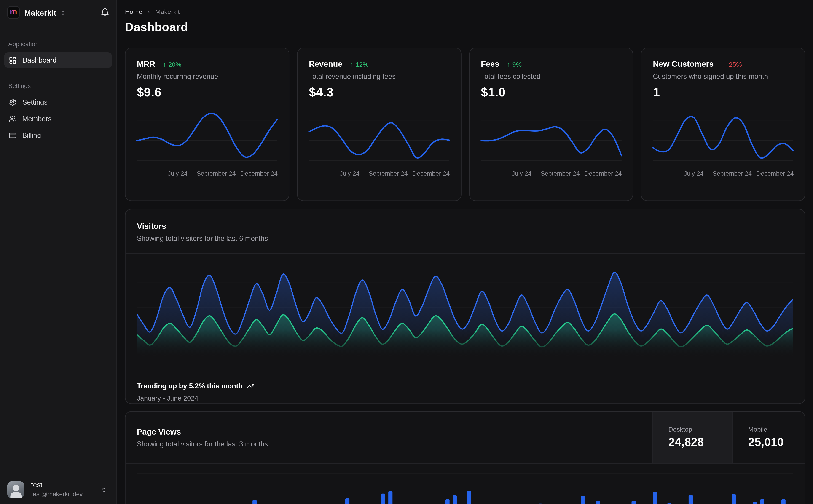 The width and height of the screenshot is (813, 504). I want to click on visitors-period: January - June 2024, so click(465, 398).